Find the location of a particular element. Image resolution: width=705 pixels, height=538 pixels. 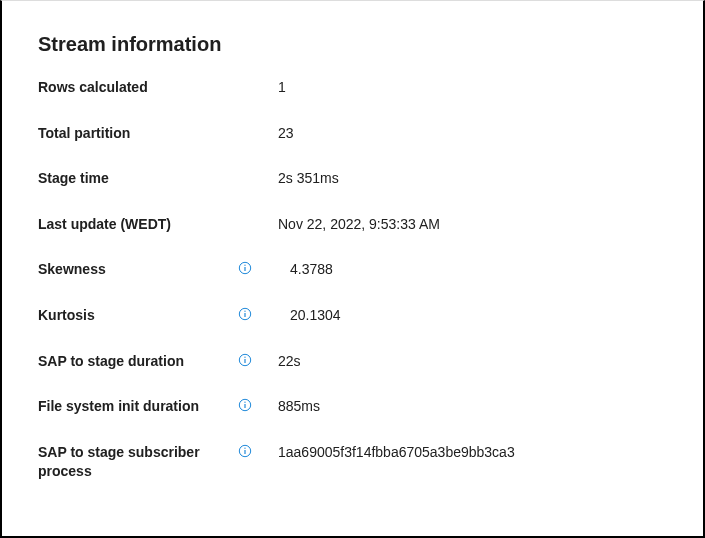

page-title: Stream information is located at coordinates (352, 44).